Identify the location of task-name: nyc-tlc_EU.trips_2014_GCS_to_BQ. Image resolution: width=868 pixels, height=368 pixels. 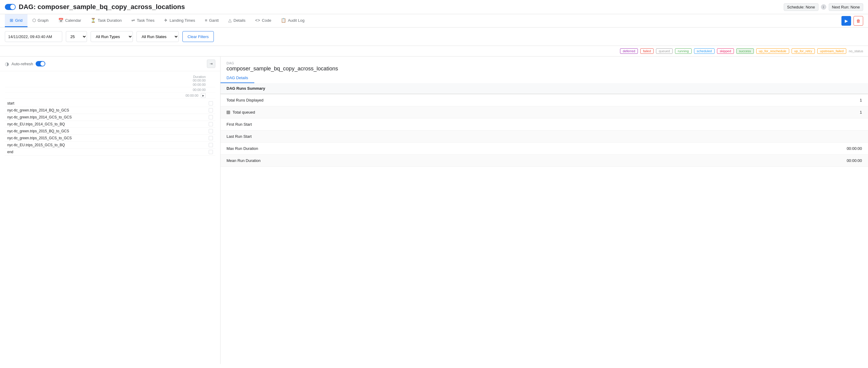
(107, 124).